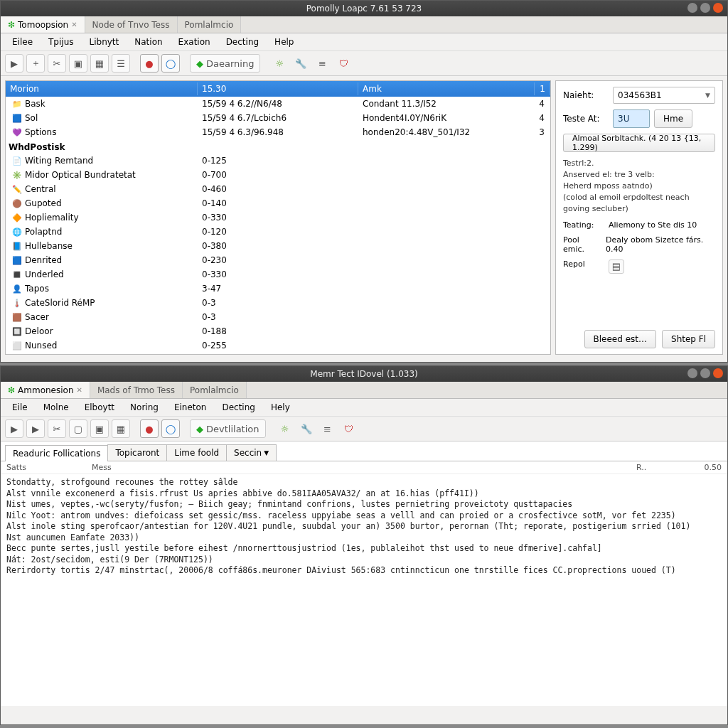 This screenshot has width=728, height=728. Describe the element at coordinates (540, 132) in the screenshot. I see `row-c3: 3` at that location.